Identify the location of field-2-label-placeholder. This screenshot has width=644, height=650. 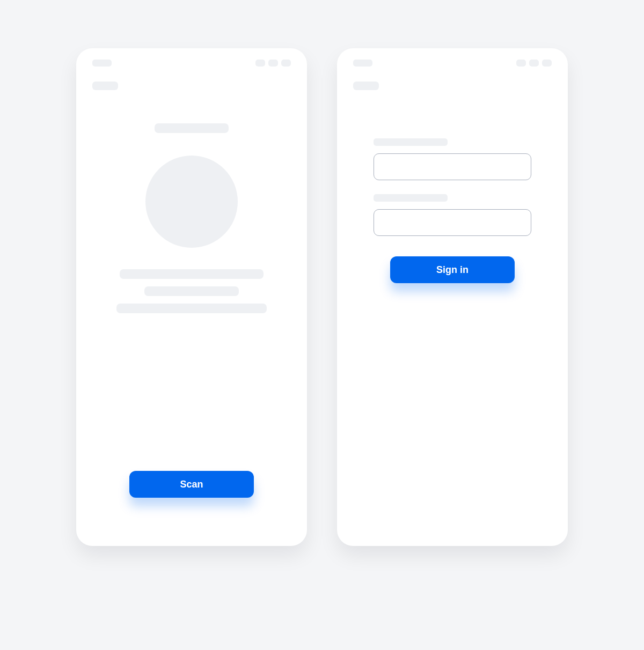
(411, 198).